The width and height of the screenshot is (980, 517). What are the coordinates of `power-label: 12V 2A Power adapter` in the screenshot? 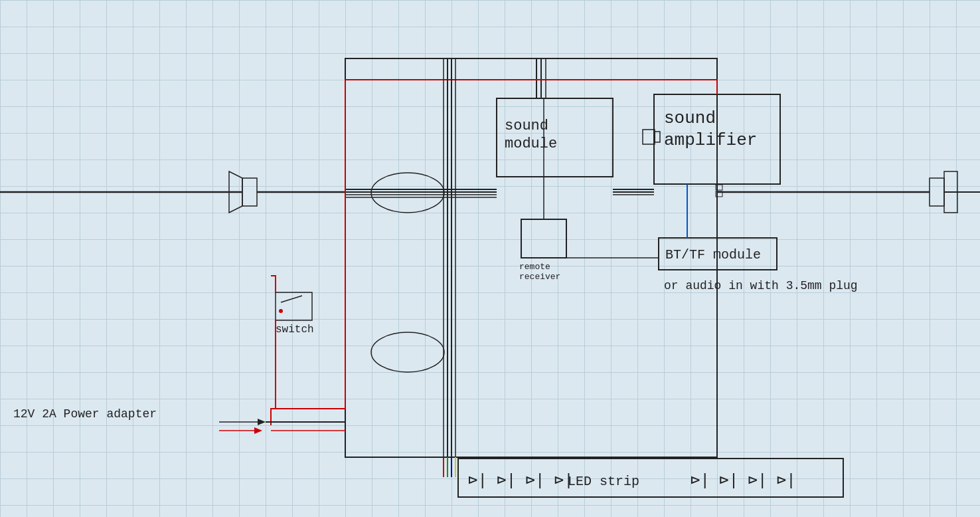 It's located at (85, 414).